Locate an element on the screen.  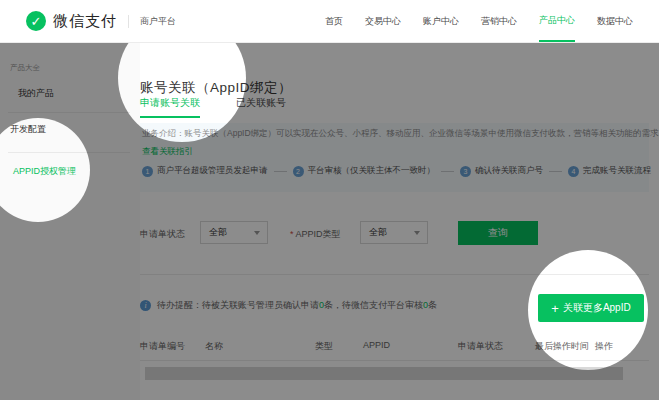
filter-bar: 申请单状态 全部 *APPID类型 全部 查询 is located at coordinates (394, 234).